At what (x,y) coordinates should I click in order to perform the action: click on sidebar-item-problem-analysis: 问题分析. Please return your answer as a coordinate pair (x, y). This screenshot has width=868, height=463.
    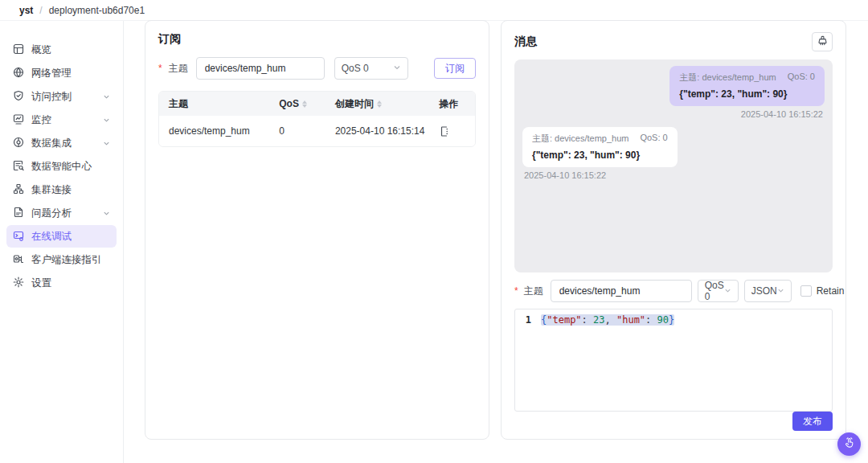
    Looking at the image, I should click on (61, 213).